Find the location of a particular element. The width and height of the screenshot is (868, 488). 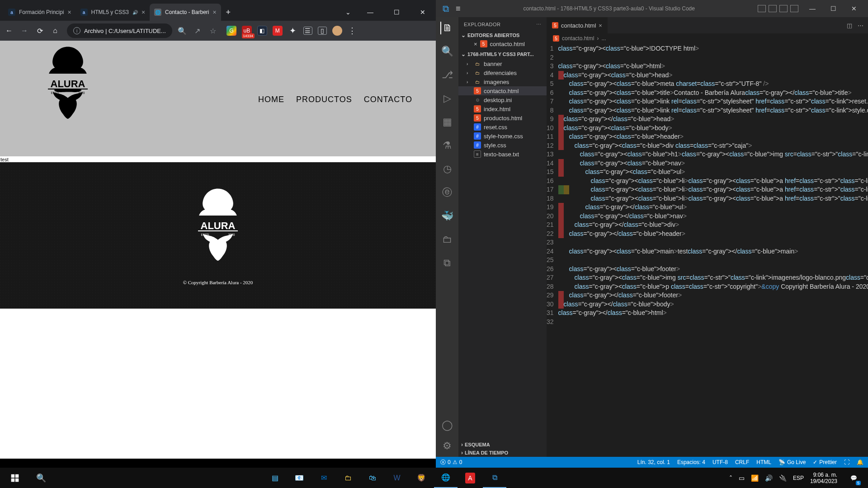

status-bell-icon: 🔔 is located at coordinates (860, 462).